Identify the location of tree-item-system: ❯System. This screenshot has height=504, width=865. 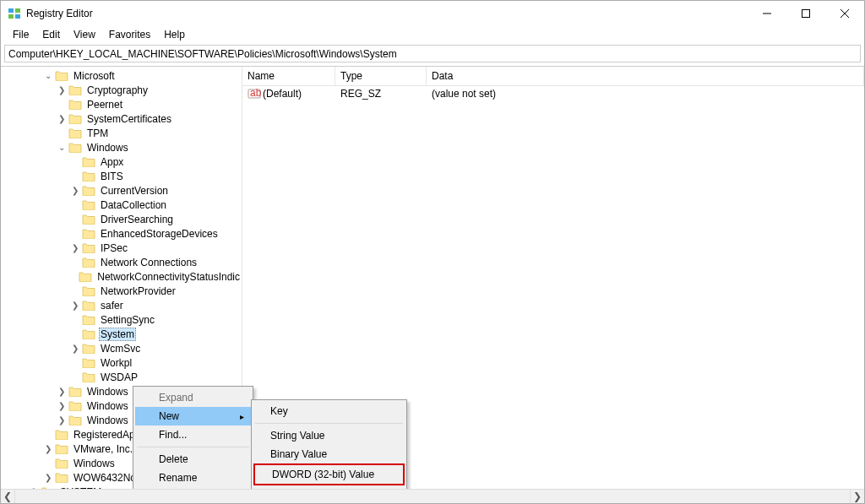
(122, 334).